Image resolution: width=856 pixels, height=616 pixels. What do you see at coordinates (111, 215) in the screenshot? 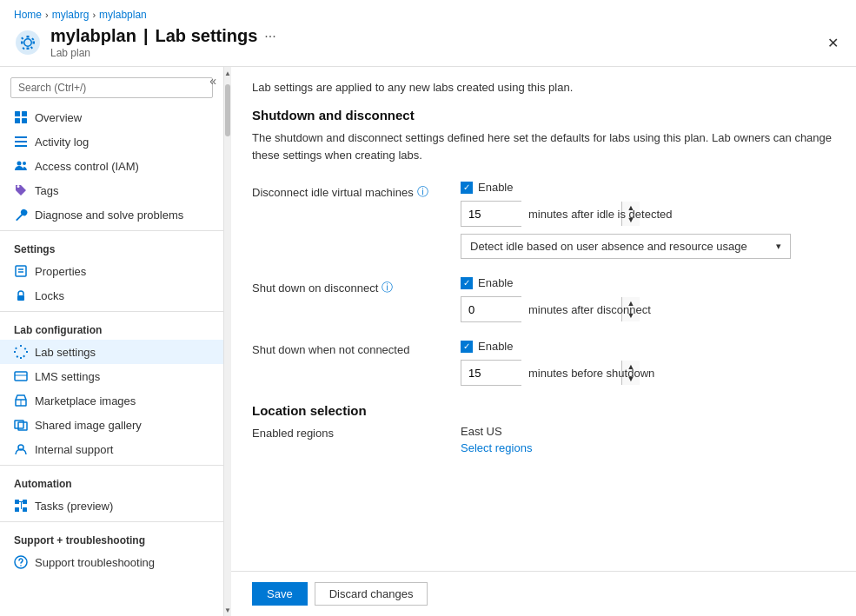
I see `sidebar-item-diagnose: Diagnose and solve problems` at bounding box center [111, 215].